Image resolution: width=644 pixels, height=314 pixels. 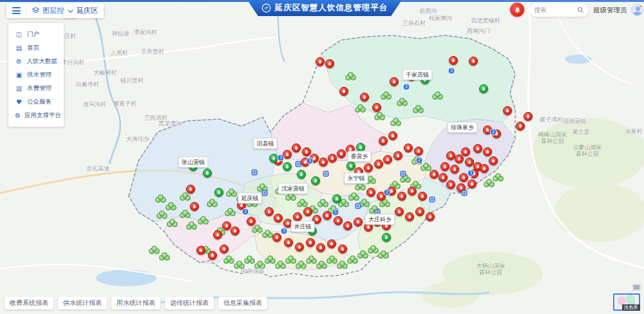 What do you see at coordinates (336, 212) in the screenshot?
I see `cluster-count-badge: 5` at bounding box center [336, 212].